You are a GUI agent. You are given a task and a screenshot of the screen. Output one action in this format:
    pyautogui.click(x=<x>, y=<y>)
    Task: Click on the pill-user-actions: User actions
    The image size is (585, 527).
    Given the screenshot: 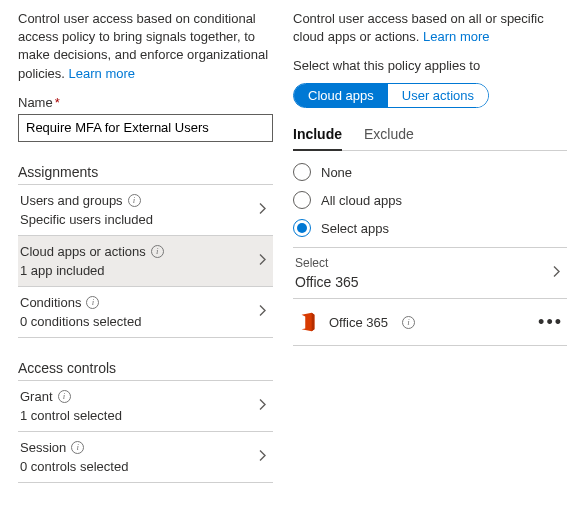 What is the action you would take?
    pyautogui.click(x=438, y=96)
    